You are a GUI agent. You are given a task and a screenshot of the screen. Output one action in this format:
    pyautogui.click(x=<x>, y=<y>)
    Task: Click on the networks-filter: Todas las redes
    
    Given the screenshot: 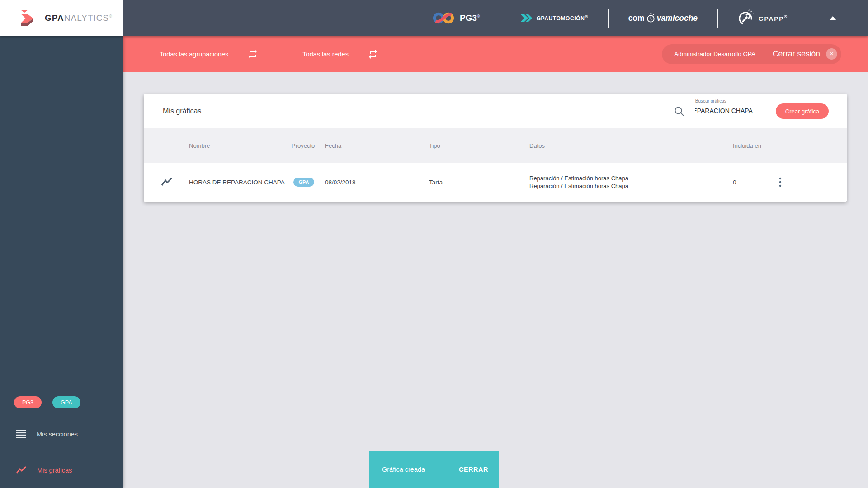 What is the action you would take?
    pyautogui.click(x=326, y=54)
    